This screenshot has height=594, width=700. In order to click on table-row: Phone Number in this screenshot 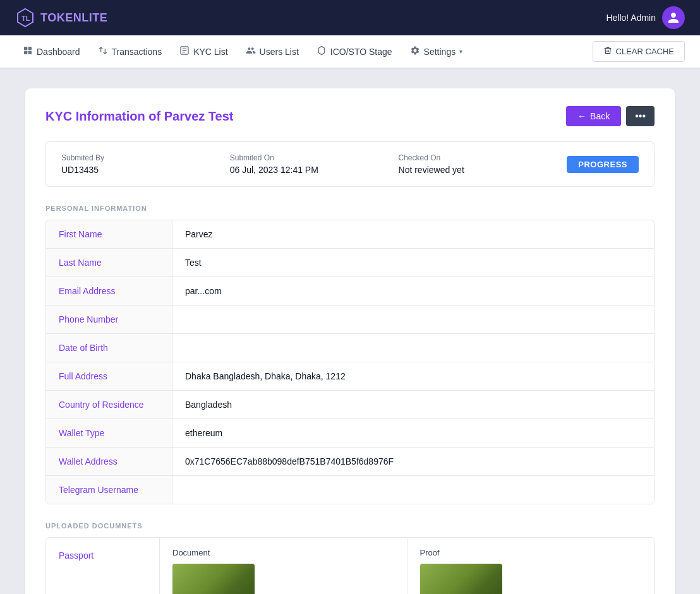, I will do `click(350, 319)`.